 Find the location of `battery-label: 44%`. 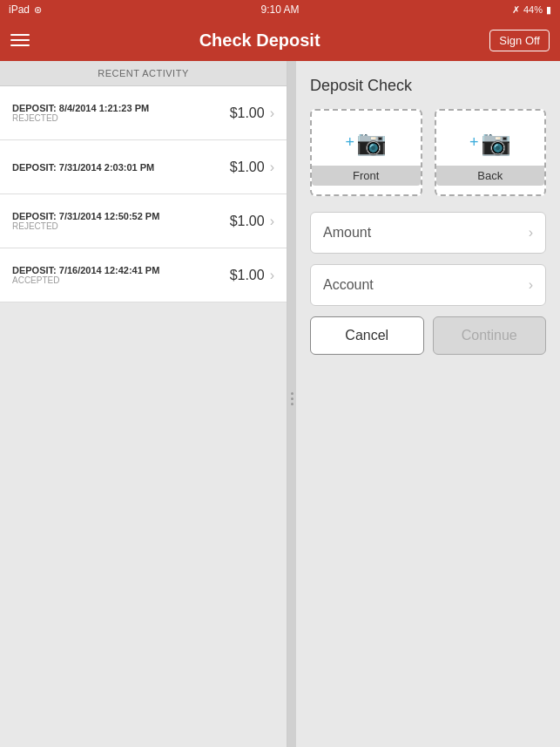

battery-label: 44% is located at coordinates (533, 10).